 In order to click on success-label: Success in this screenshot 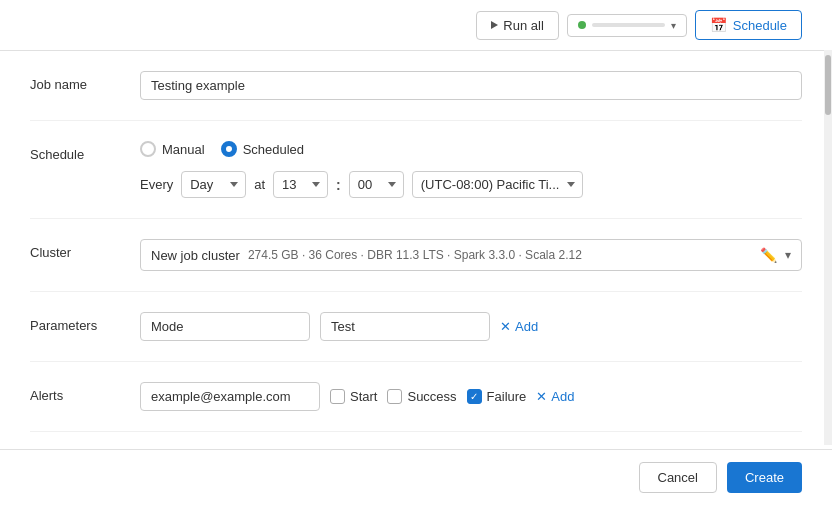, I will do `click(432, 396)`.